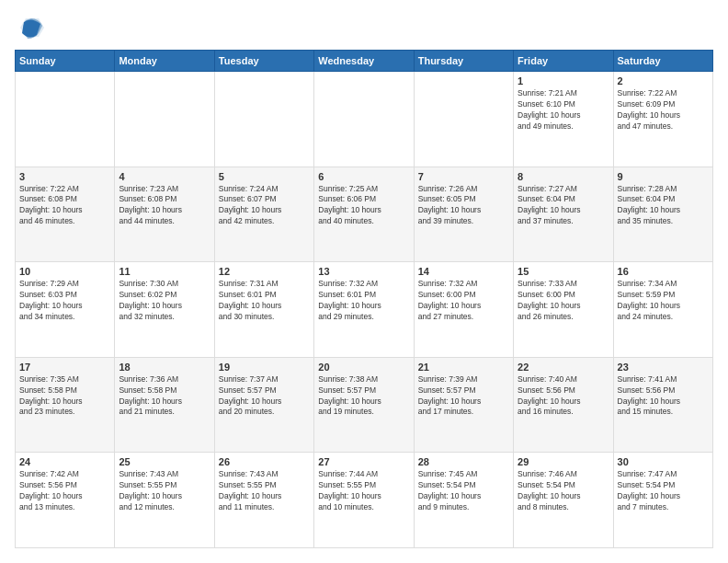  I want to click on day-number: 11, so click(164, 271).